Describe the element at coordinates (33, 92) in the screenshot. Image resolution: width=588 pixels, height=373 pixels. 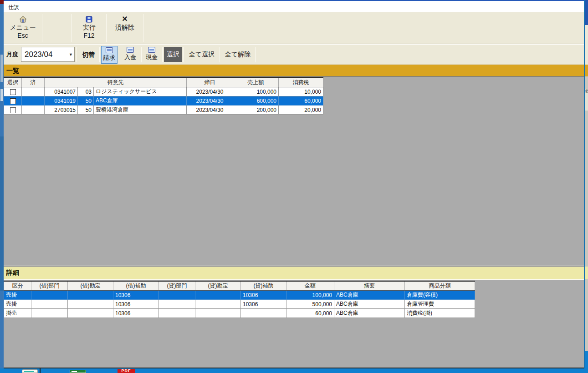
I see `cell-done` at that location.